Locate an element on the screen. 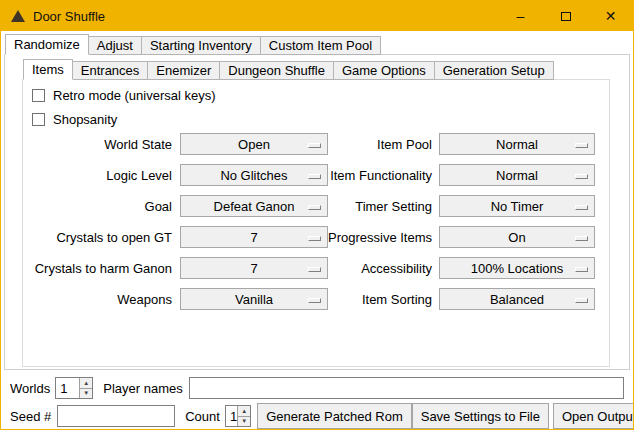  minimize-icon: – is located at coordinates (521, 16).